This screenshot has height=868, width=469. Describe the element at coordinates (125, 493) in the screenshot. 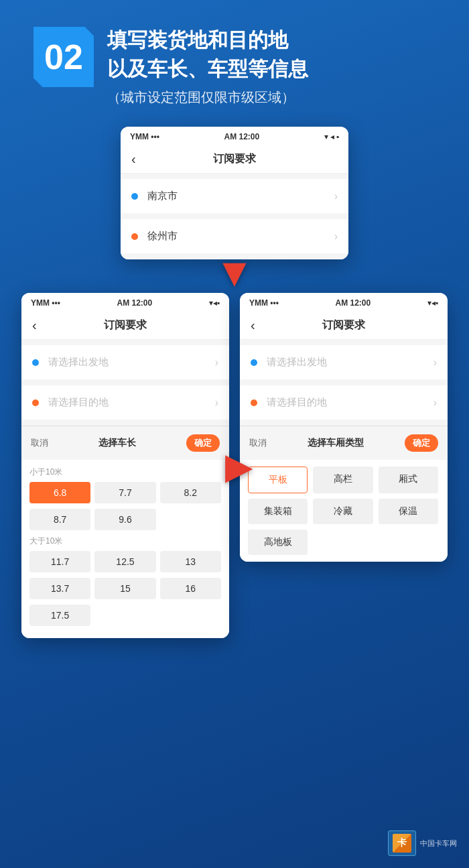

I see `small-length-grid-row1: 6.8 7.7 8.2` at that location.